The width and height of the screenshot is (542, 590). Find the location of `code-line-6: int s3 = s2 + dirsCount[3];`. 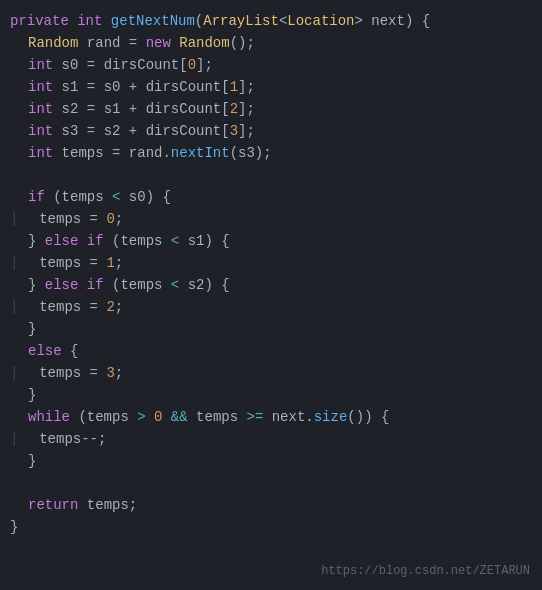

code-line-6: int s3 = s2 + dirsCount[3]; is located at coordinates (271, 131).